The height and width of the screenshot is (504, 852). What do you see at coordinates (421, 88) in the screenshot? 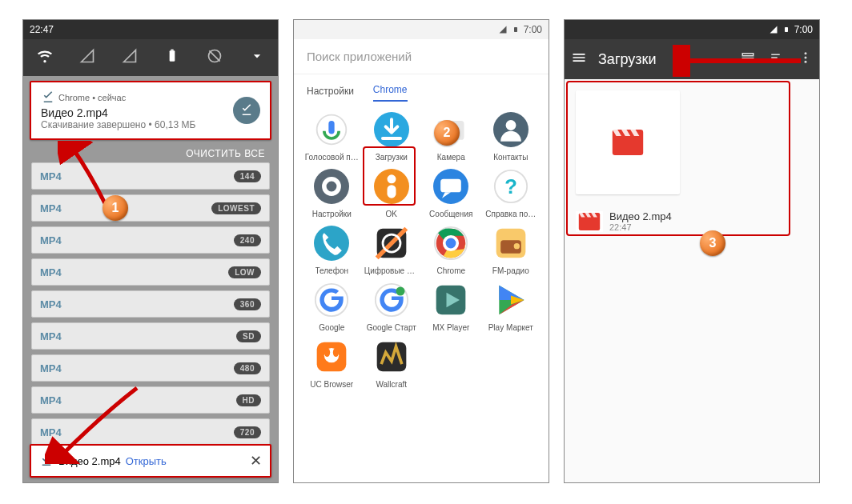
I see `app-drawer-tabs: Настройки Chrome` at bounding box center [421, 88].